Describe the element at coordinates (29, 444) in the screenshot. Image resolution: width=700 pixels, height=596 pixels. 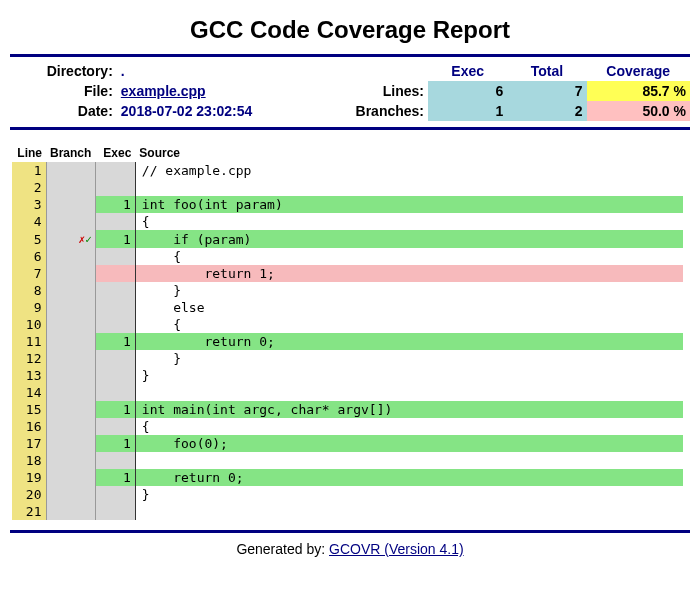
I see `line-number: 17` at that location.